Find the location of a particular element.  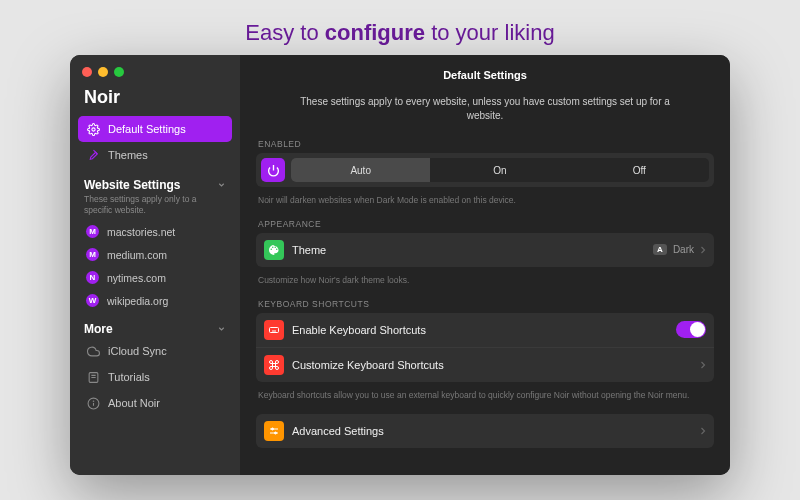

enabled-hint: Noir will darken websites when Dark Mode… is located at coordinates (485, 205).